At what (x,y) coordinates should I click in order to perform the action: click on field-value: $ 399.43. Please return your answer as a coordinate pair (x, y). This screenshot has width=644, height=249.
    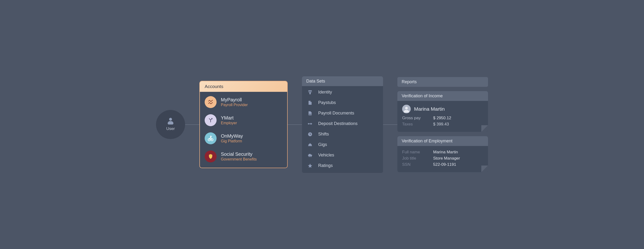
    Looking at the image, I should click on (458, 124).